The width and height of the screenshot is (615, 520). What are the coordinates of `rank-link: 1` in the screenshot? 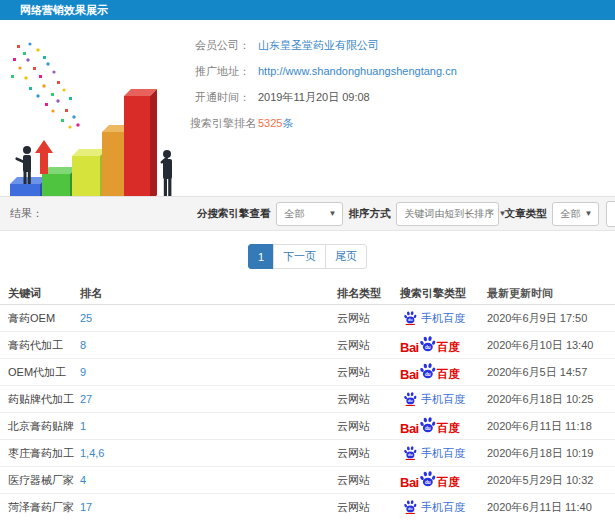 It's located at (83, 426).